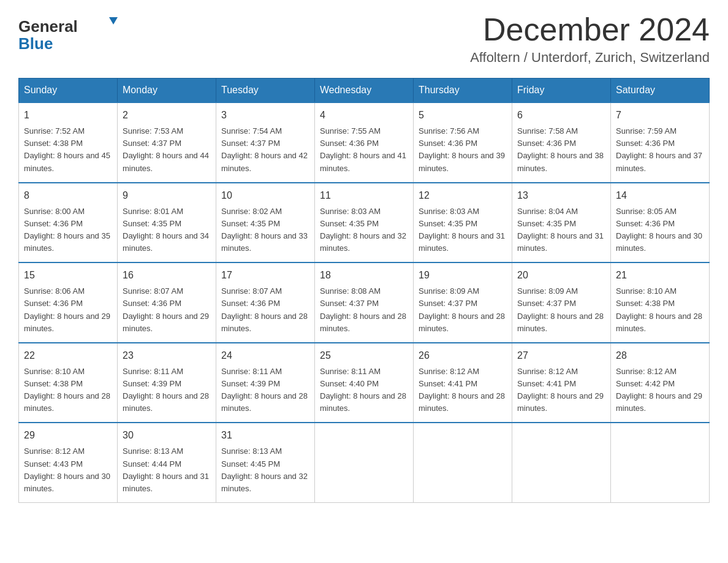  I want to click on svg-text: General, so click(48, 26).